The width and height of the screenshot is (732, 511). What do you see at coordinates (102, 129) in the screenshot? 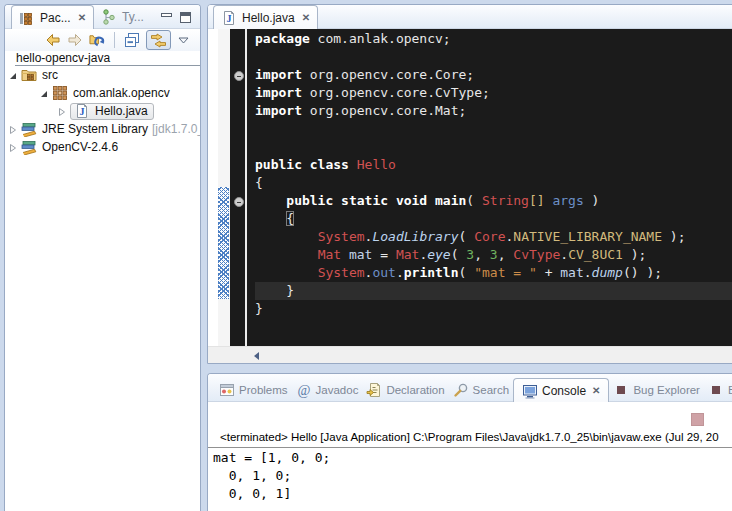
I see `tree-item-jre-system-library: JRE System Library[jdk1.7.0_25]` at bounding box center [102, 129].